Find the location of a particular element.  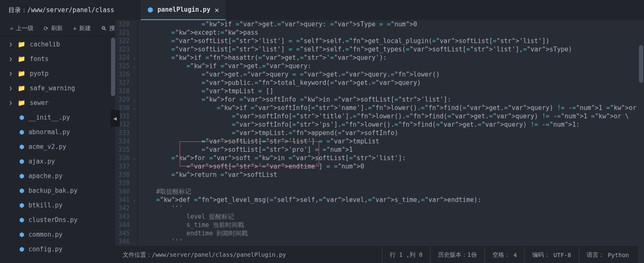

code-line: ="kw">def ="fn">get_level_msg(="self">se… is located at coordinates (393, 200).